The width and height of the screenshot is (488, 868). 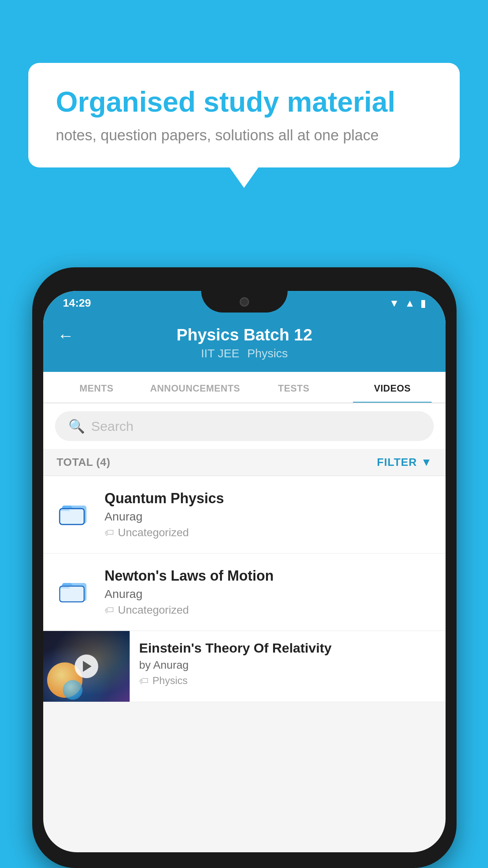 I want to click on bubble-title: Organised study material, so click(x=244, y=102).